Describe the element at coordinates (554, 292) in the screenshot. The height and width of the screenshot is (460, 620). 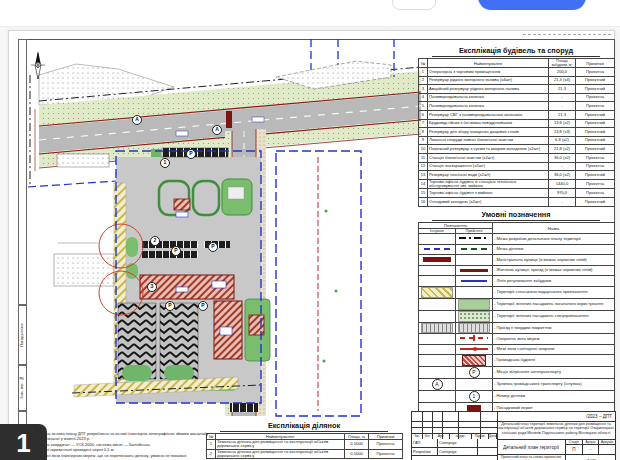
I see `legend-name: - Території сільськогосподарського призн…` at that location.